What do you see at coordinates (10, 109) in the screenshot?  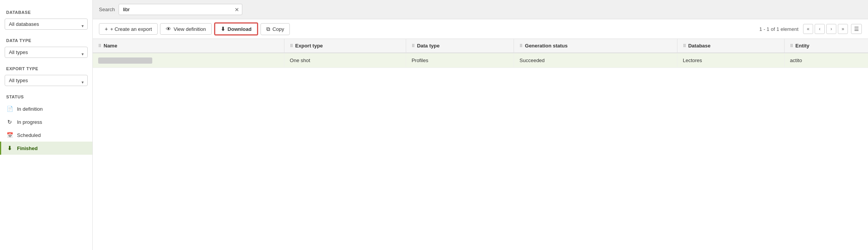 I see `in-definition-icon: 📄` at bounding box center [10, 109].